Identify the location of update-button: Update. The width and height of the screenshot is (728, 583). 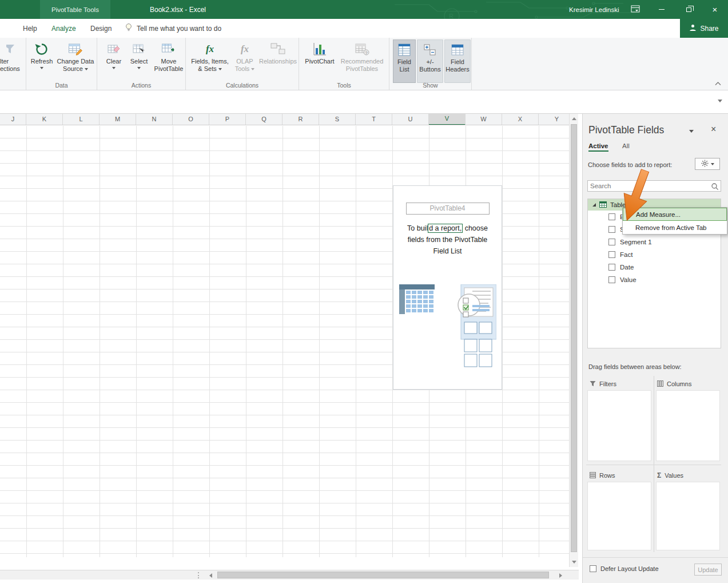
(708, 570).